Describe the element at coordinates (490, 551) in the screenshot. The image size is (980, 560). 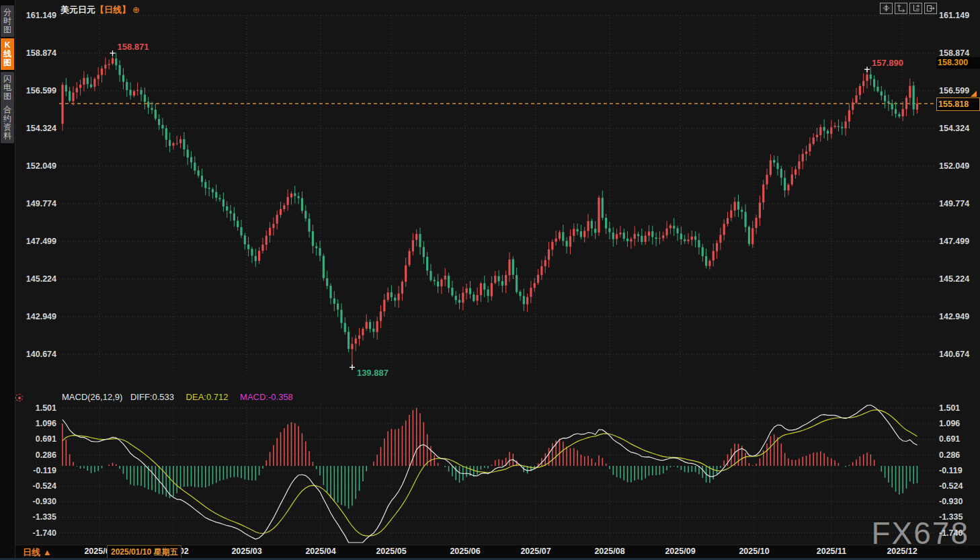
I see `x-axis-bar: 日线 ▲ 2025/01/10 星期五 2025/012025/022025/0…` at that location.